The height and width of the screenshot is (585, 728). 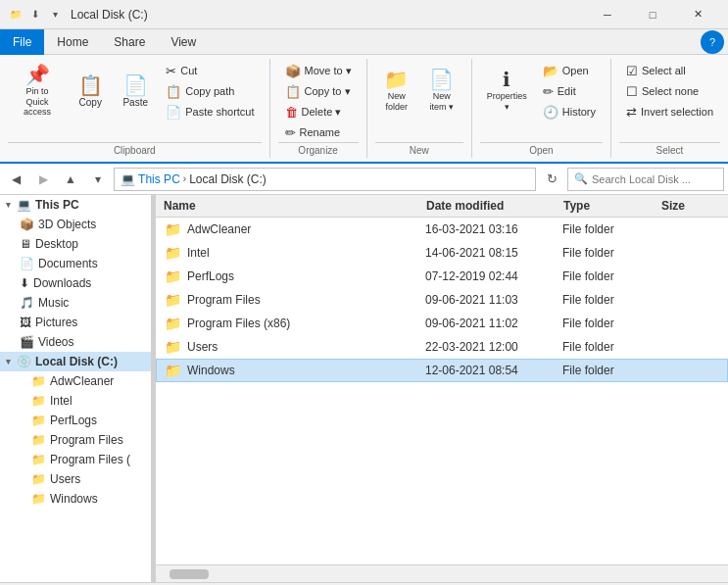 I want to click on select-none-button: ☐ Select none, so click(x=670, y=91).